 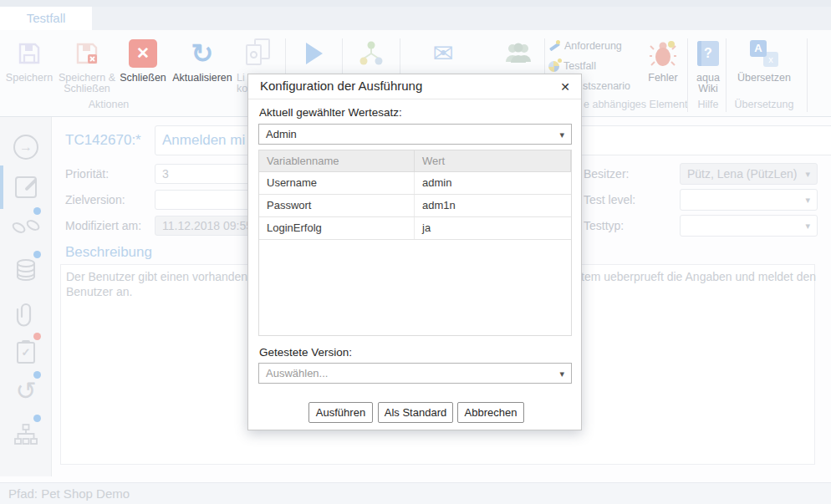 What do you see at coordinates (415, 134) in the screenshot?
I see `wertesatz-select: Admin ▾` at bounding box center [415, 134].